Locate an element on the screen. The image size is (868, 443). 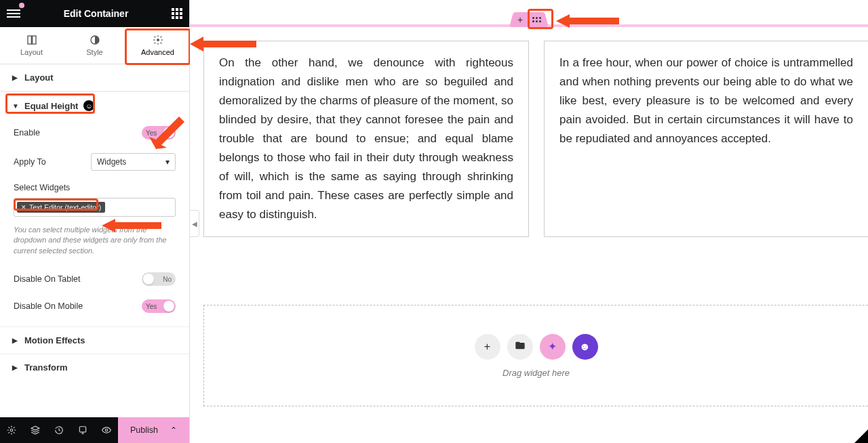
chevron-left-icon: ◀ is located at coordinates (195, 224).